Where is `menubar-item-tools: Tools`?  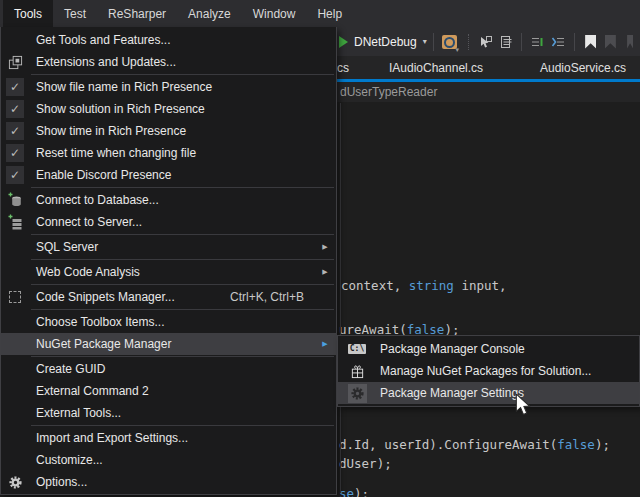 menubar-item-tools: Tools is located at coordinates (28, 14).